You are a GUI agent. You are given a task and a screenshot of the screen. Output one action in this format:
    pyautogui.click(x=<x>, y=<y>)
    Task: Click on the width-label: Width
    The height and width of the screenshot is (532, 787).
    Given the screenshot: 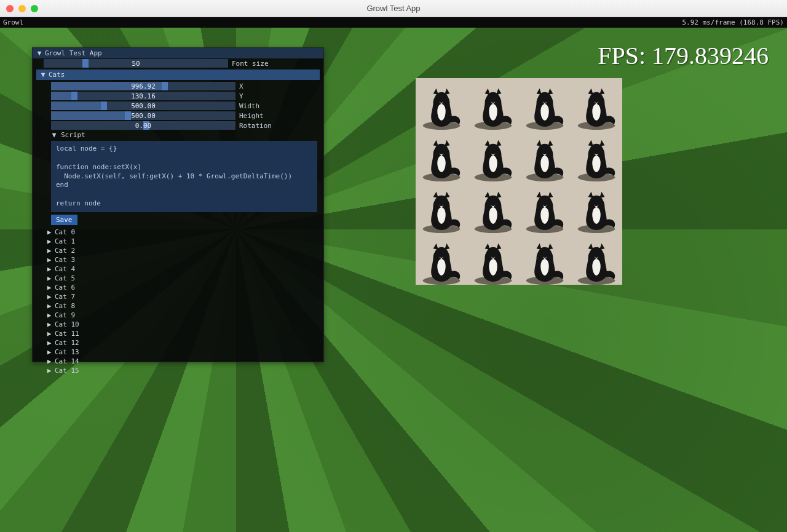 What is the action you would take?
    pyautogui.click(x=279, y=106)
    